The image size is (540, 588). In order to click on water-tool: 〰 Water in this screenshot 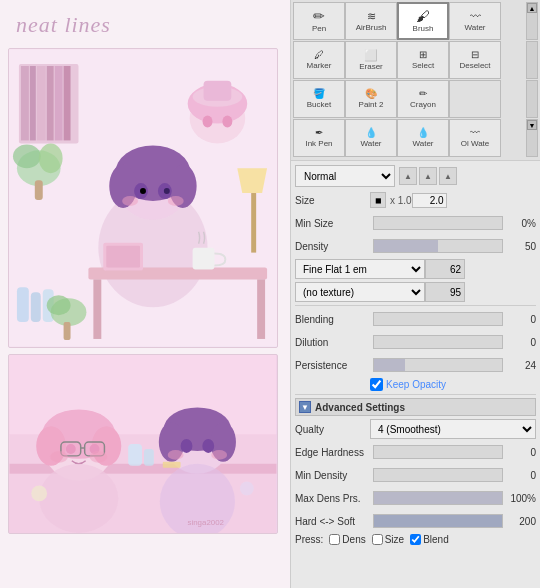, I will do `click(475, 21)`.